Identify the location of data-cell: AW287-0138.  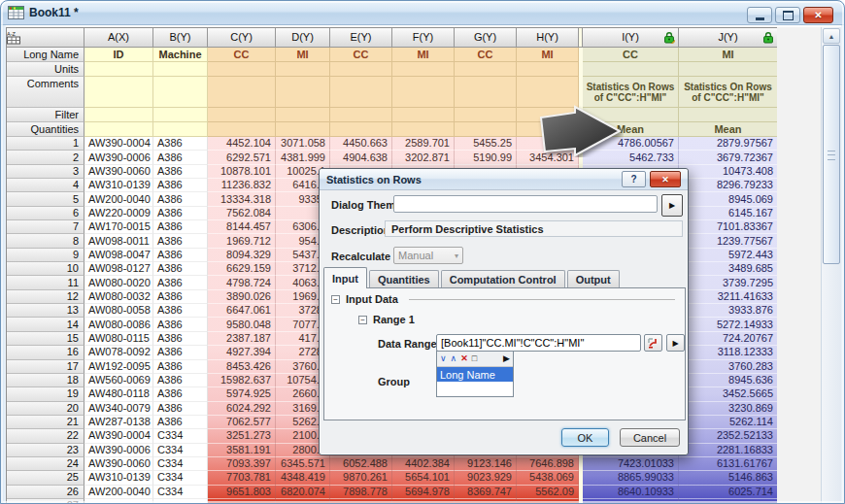
(118, 422).